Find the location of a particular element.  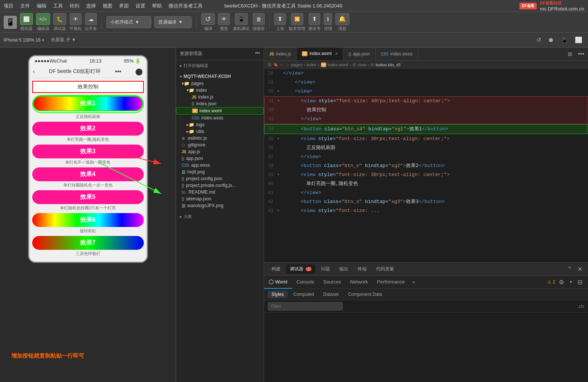

performance-tab: Performance is located at coordinates (391, 282).